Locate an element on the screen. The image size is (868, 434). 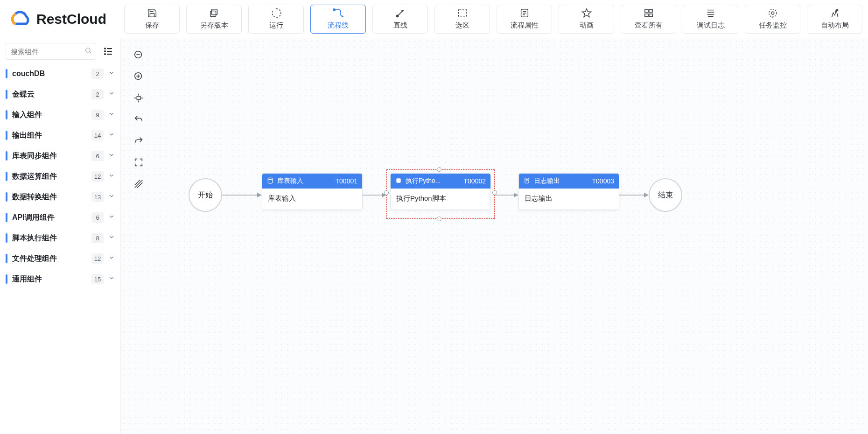
end-label: 结束 is located at coordinates (665, 195).